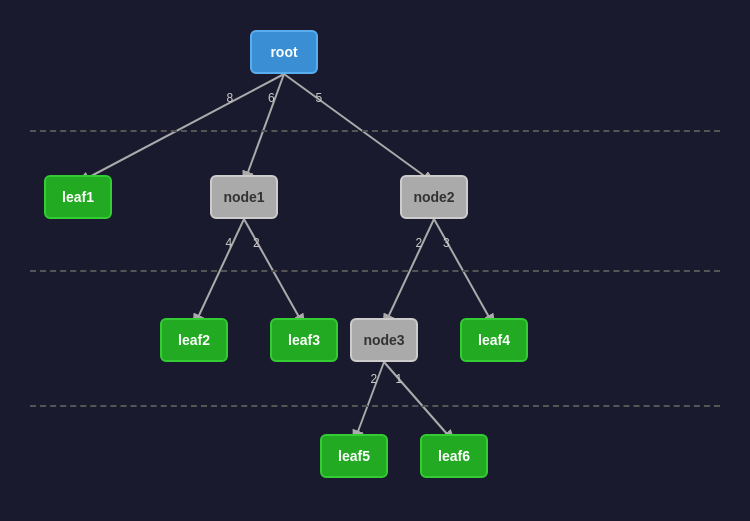 The image size is (750, 521). Describe the element at coordinates (230, 243) in the screenshot. I see `edge-label-node1-leaf2: 4` at that location.